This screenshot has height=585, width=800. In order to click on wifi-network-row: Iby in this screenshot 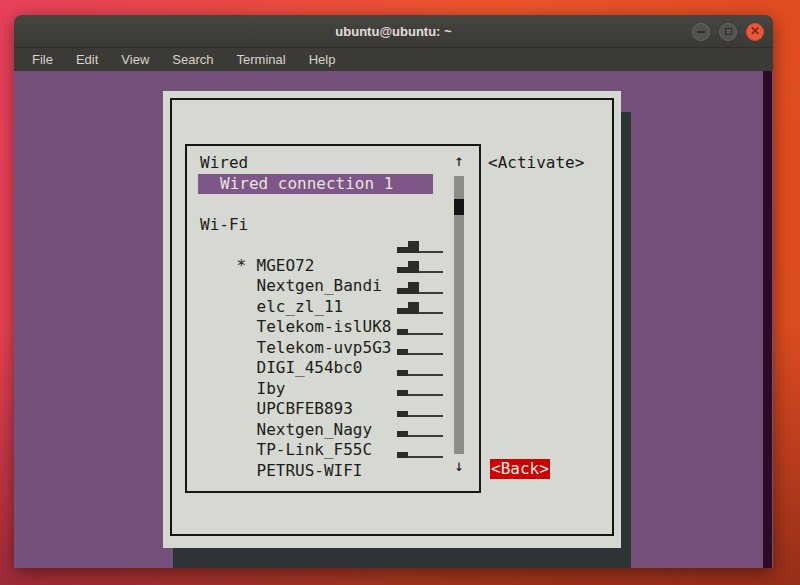, I will do `click(333, 368)`.